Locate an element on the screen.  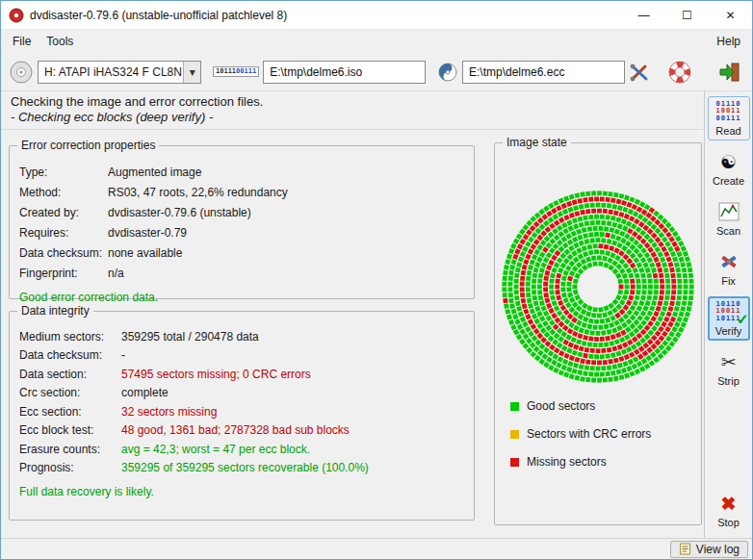
integrity-row: Erasure counts:avg = 42,3; worst = 47 pe… is located at coordinates (242, 449).